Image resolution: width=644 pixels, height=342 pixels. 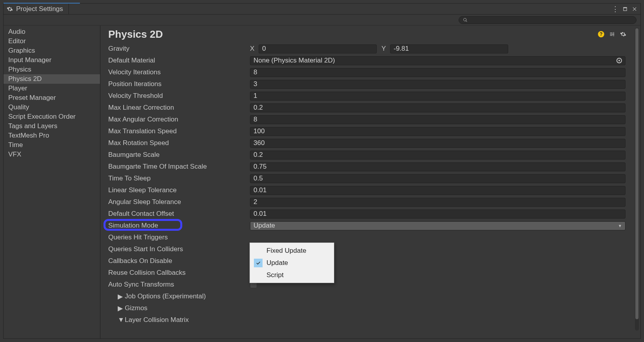 What do you see at coordinates (465, 20) in the screenshot?
I see `search-icon` at bounding box center [465, 20].